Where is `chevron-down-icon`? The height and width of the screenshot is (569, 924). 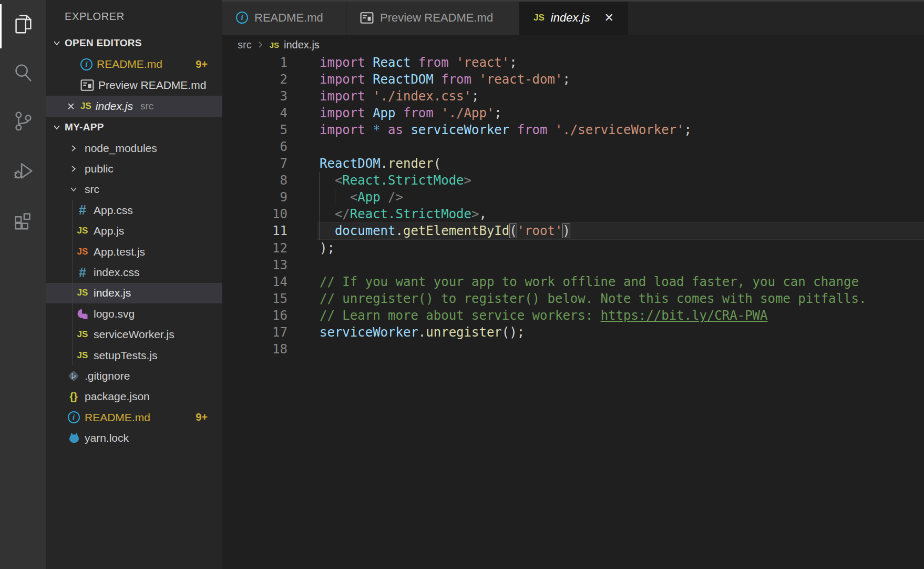
chevron-down-icon is located at coordinates (57, 43).